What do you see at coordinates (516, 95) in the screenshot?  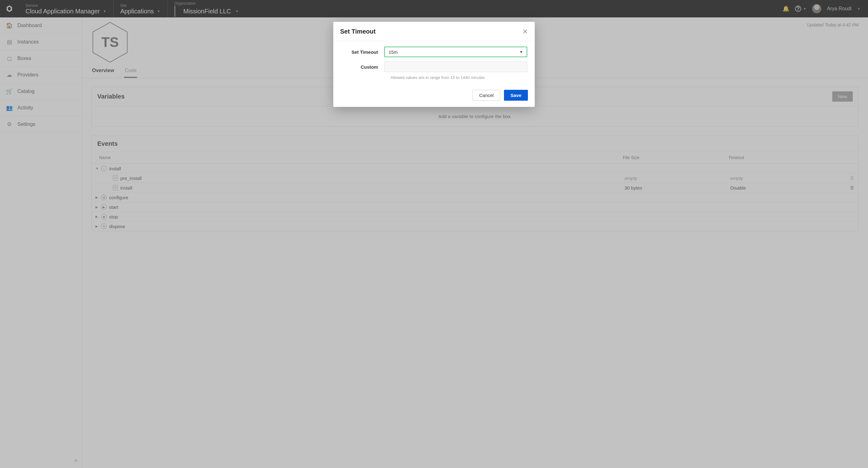 I see `save-button: Save` at bounding box center [516, 95].